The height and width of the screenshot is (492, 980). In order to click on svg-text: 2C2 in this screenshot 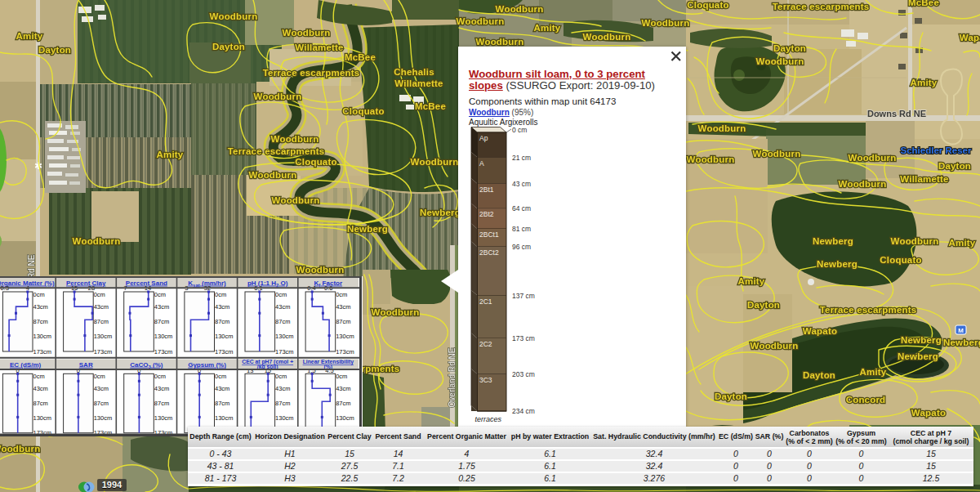, I will do `click(486, 344)`.